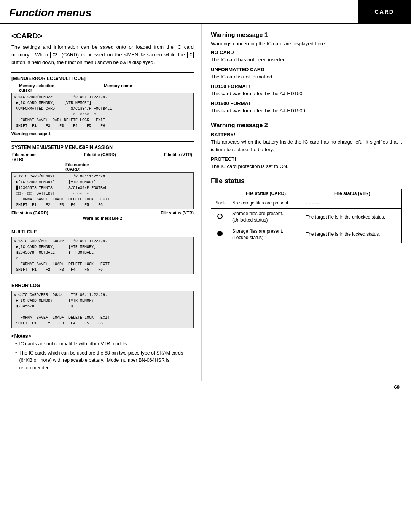 The width and height of the screenshot is (411, 532). What do you see at coordinates (103, 36) in the screenshot?
I see `card-section-title: <CARD>` at bounding box center [103, 36].